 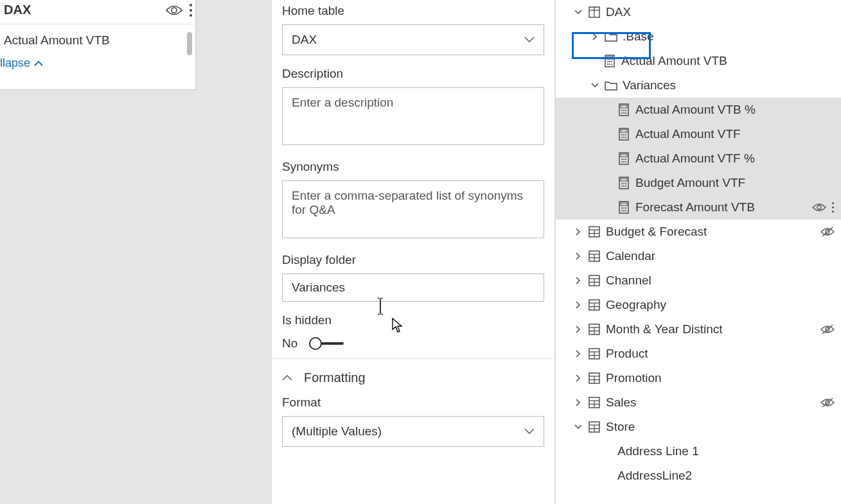 I want to click on tree-table: Sales, so click(x=698, y=403).